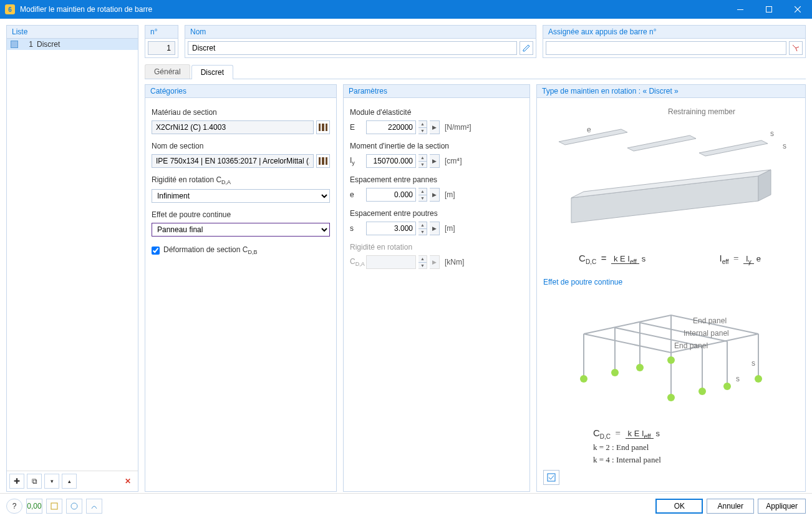 This screenshot has width=812, height=518. I want to click on inertia-symbol: Iy, so click(357, 161).